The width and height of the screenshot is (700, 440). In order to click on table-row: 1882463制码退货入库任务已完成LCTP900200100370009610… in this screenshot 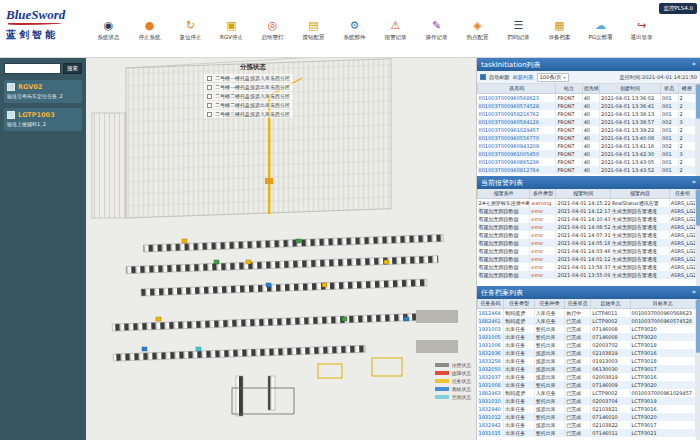, I will do `click(587, 393)`.